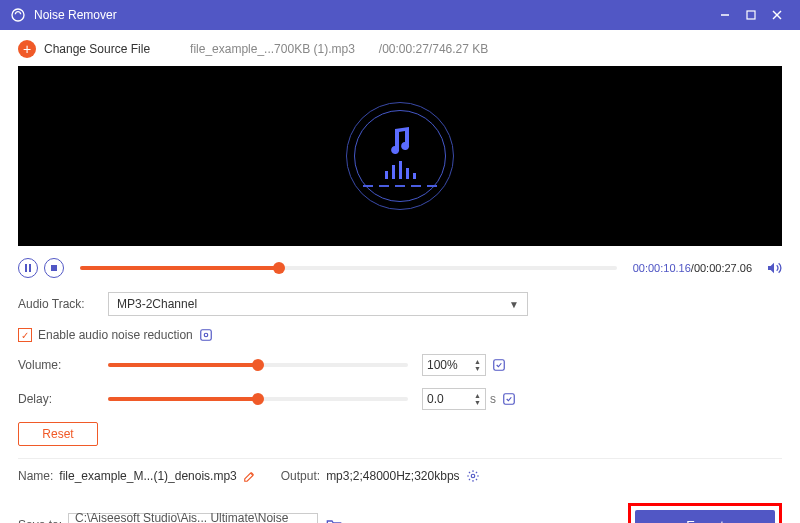 The width and height of the screenshot is (800, 523). I want to click on volume-thumb, so click(258, 365).